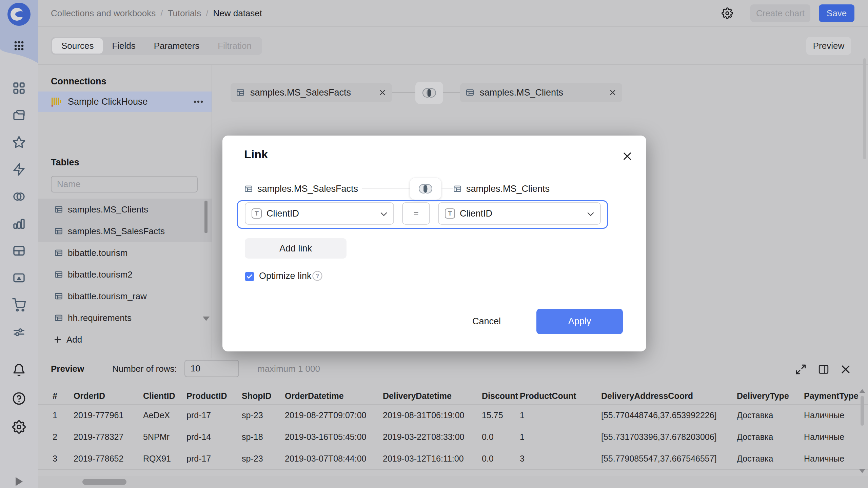  What do you see at coordinates (198, 102) in the screenshot?
I see `connection-menu-icon` at bounding box center [198, 102].